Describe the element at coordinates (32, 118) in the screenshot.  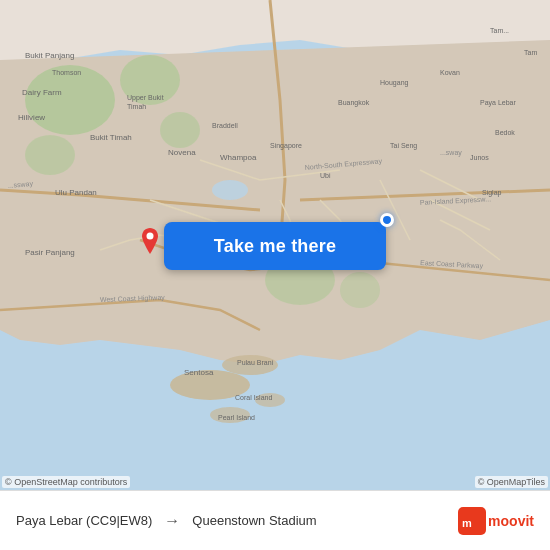
I see `svg-text: Hillview` at that location.